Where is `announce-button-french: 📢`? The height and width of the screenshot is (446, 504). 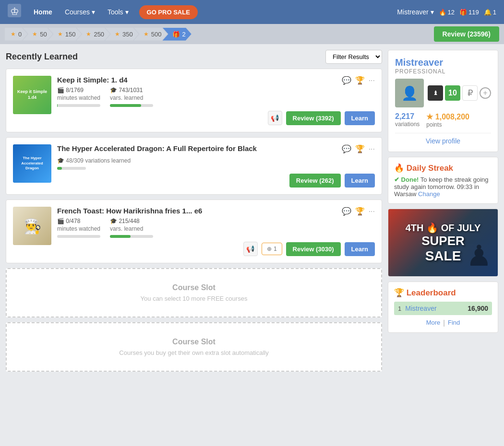 announce-button-french: 📢 is located at coordinates (251, 249).